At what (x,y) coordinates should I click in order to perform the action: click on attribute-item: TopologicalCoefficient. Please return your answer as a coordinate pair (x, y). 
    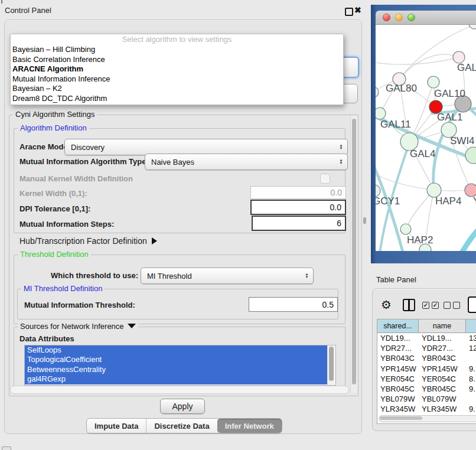
    Looking at the image, I should click on (176, 360).